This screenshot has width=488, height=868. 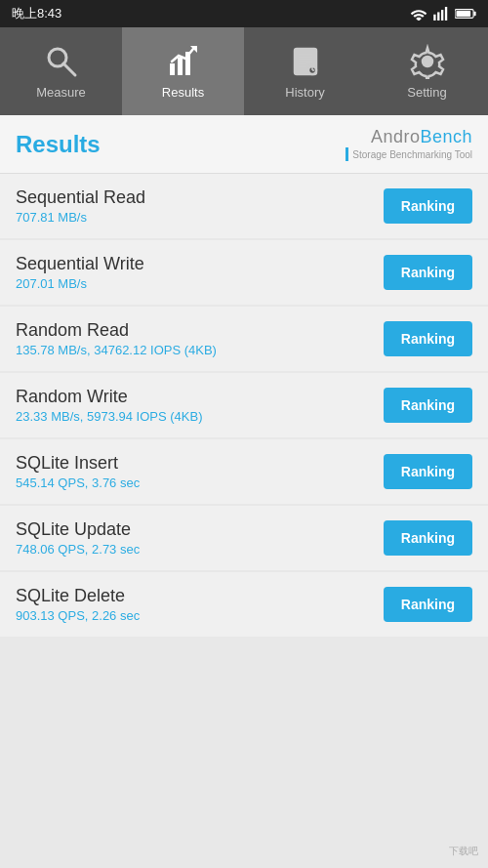 What do you see at coordinates (412, 154) in the screenshot?
I see `brand-tagline-text: Storage Benchmarking Tool` at bounding box center [412, 154].